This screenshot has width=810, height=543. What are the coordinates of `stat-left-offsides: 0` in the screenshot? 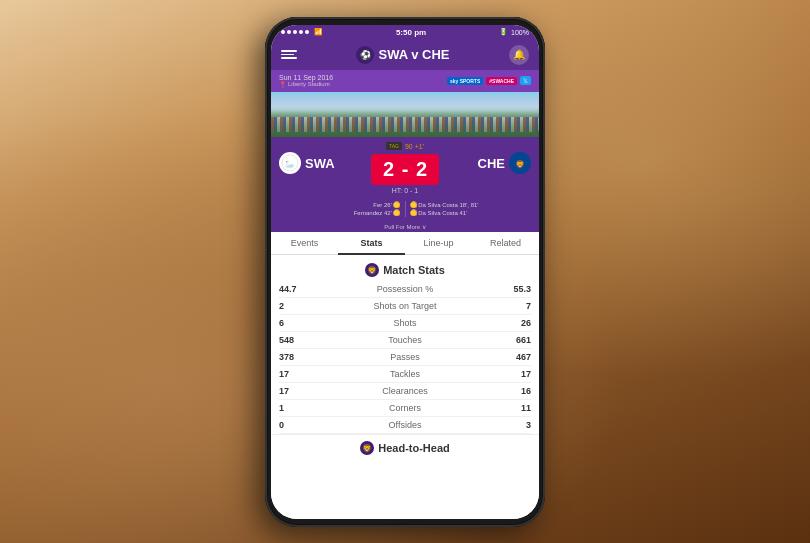 It's located at (294, 425).